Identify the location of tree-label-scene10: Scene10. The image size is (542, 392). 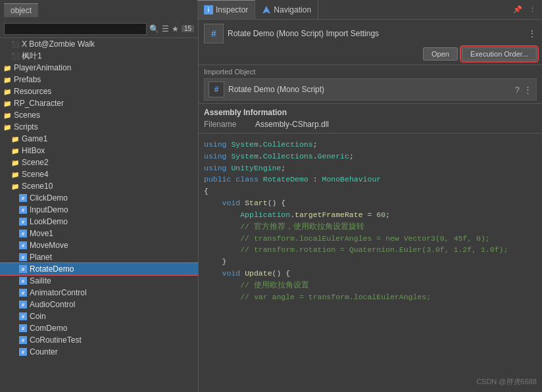
(37, 186).